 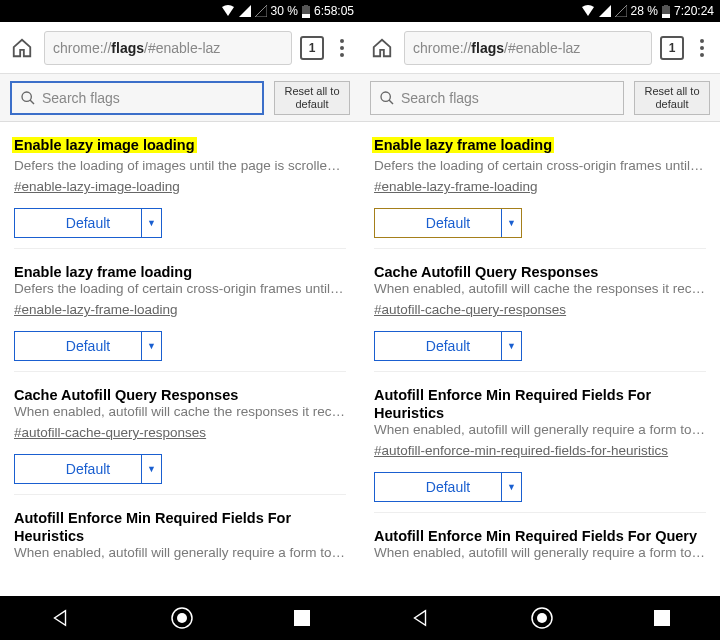 I want to click on flag-anchor: #autofill-enforce-min-required-fields-fo…, so click(x=521, y=450).